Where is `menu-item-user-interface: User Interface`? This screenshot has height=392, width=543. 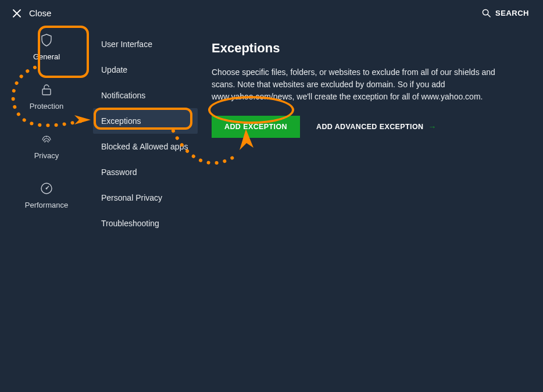 menu-item-user-interface: User Interface is located at coordinates (145, 44).